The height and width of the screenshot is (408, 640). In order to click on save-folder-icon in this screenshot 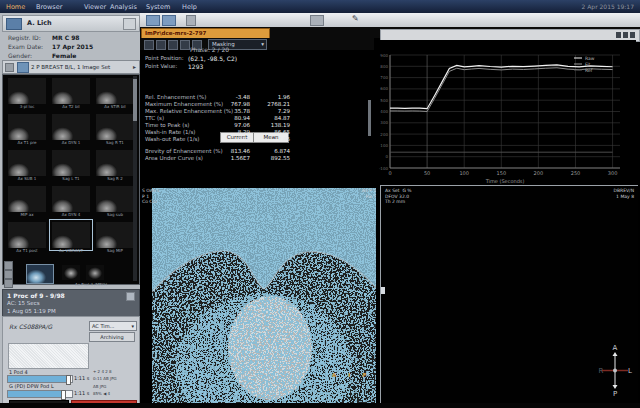, I will do `click(169, 20)`.